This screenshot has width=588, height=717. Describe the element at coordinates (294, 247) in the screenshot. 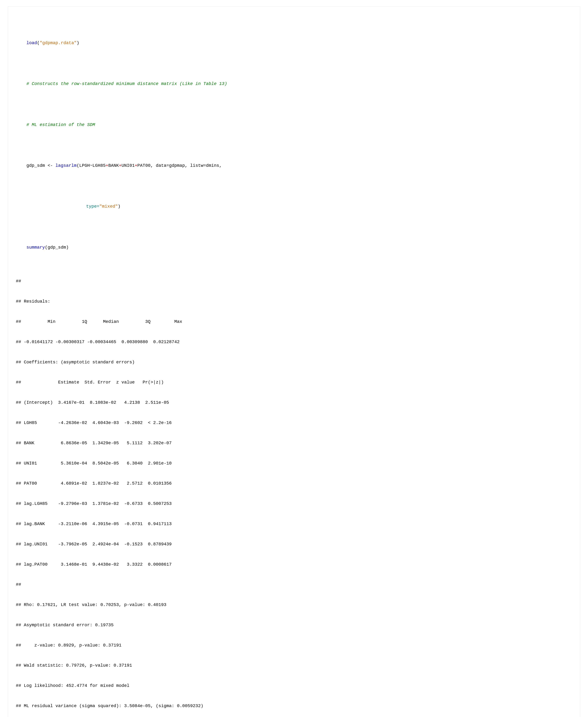

I see `code-line-4: summary(gdp_sdm)` at that location.